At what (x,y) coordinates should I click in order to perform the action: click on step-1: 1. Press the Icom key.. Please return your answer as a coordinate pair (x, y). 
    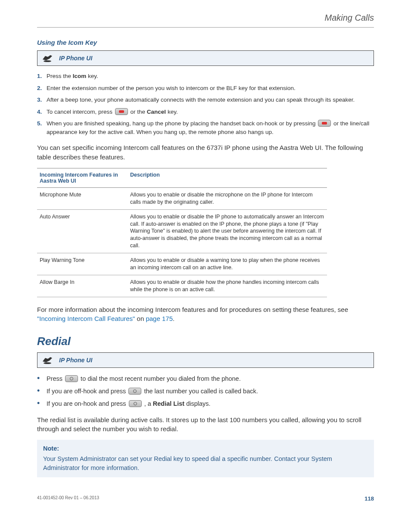
    Looking at the image, I should click on (206, 76).